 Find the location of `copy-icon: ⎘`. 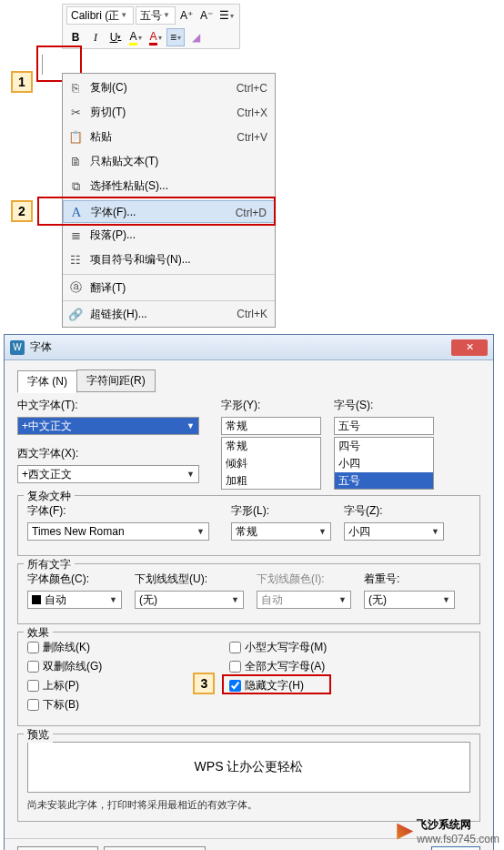

copy-icon: ⎘ is located at coordinates (76, 88).